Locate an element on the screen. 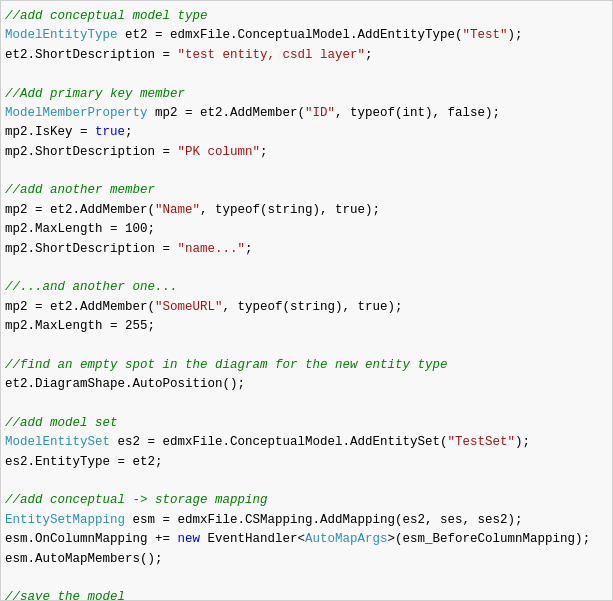 The image size is (613, 601). code-token: es2.EntityType = et2; is located at coordinates (84, 462).